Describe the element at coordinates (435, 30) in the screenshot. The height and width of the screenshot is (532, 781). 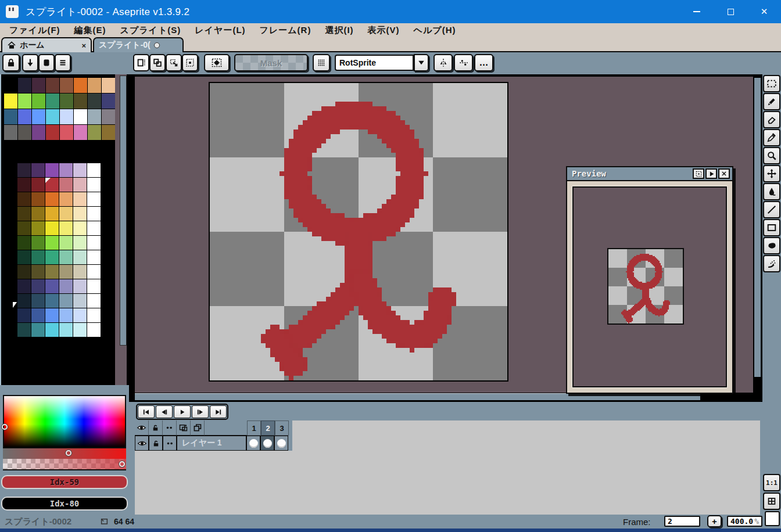
I see `menu-item-7: ヘルプ(H)` at that location.